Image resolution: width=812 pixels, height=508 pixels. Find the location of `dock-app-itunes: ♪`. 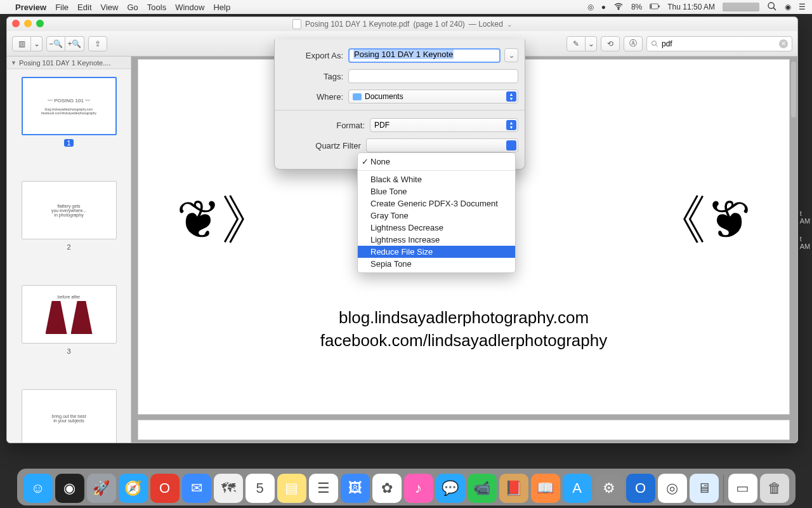

dock-app-itunes: ♪ is located at coordinates (419, 488).